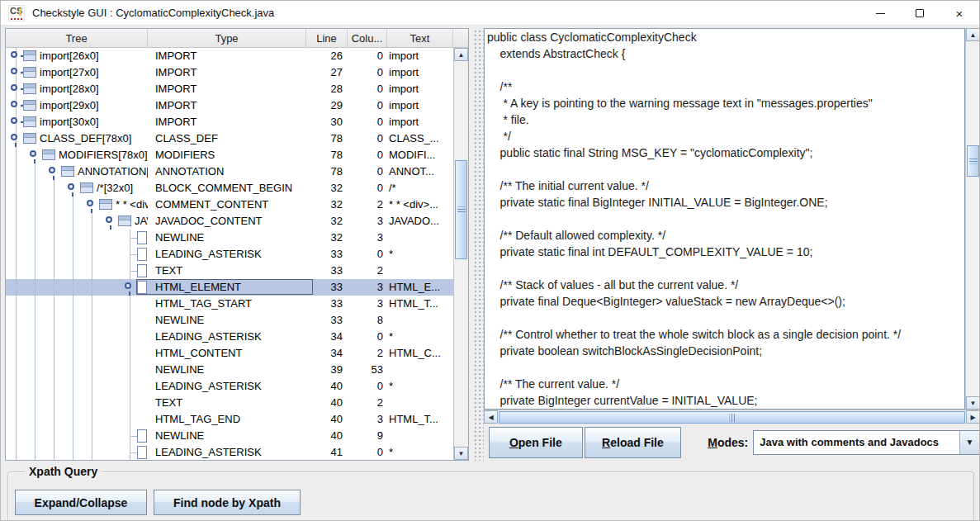 The width and height of the screenshot is (980, 521). What do you see at coordinates (230, 122) in the screenshot?
I see `table-row: import[30x0]IMPORT300import` at bounding box center [230, 122].